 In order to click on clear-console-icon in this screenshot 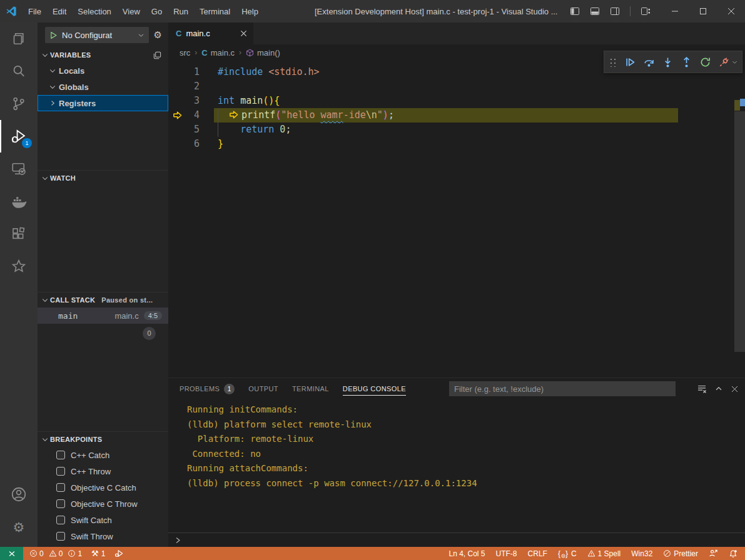, I will do `click(702, 389)`.